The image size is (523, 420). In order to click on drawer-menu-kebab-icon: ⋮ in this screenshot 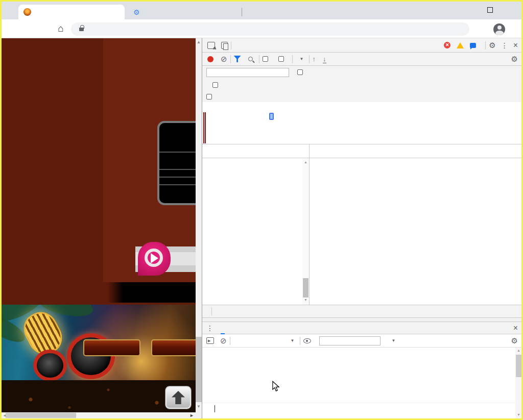, I will do `click(210, 328)`.